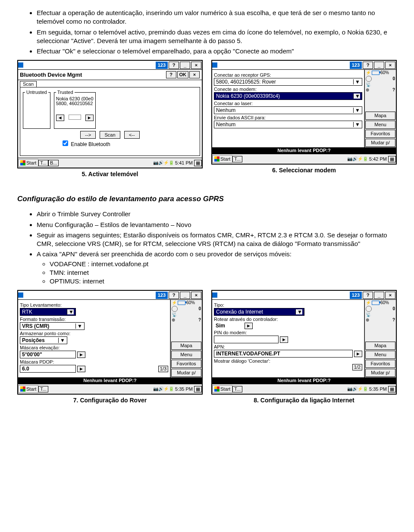  What do you see at coordinates (283, 354) in the screenshot?
I see `apn-field: INTERNET.VODAFONE.PT` at bounding box center [283, 354].